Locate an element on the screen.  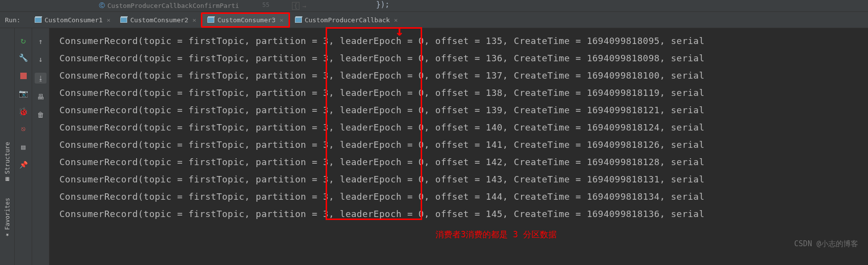
arrow-down-icon: ↓ is located at coordinates (41, 59).